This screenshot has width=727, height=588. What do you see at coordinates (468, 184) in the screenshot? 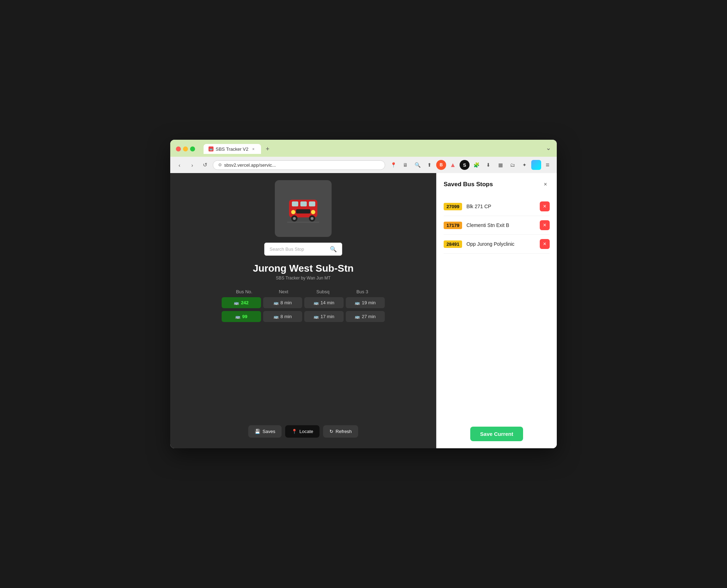
I see `panel-title: Saved Bus Stops` at bounding box center [468, 184].